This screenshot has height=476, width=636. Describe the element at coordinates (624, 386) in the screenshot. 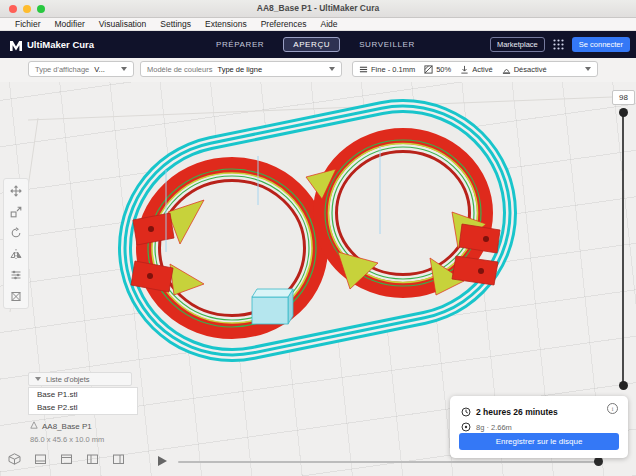

I see `layer-slider-bottom-handle` at that location.